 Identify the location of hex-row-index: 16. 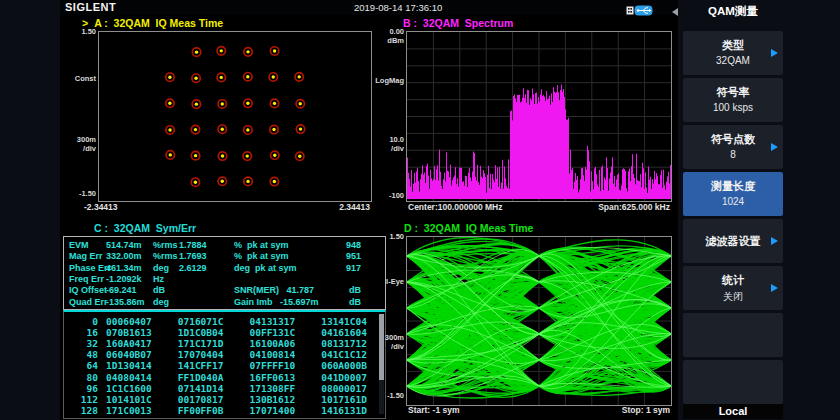
(81, 332).